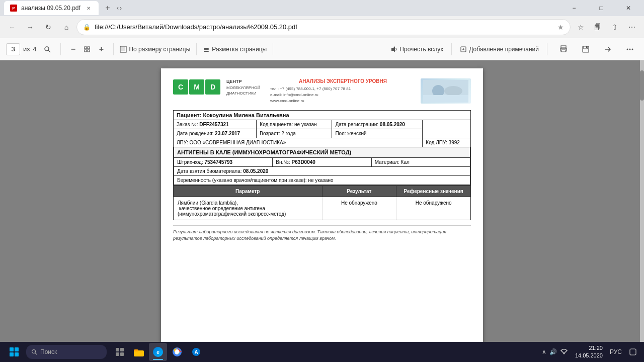 The width and height of the screenshot is (644, 362). What do you see at coordinates (89, 8) in the screenshot?
I see `tab-close-button: ✕` at bounding box center [89, 8].